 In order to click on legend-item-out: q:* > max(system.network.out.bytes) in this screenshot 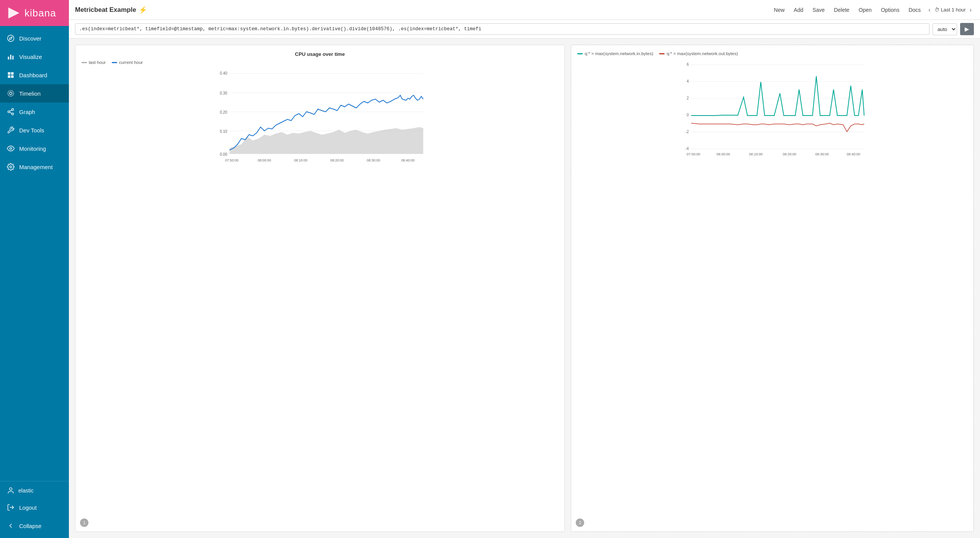, I will do `click(698, 54)`.